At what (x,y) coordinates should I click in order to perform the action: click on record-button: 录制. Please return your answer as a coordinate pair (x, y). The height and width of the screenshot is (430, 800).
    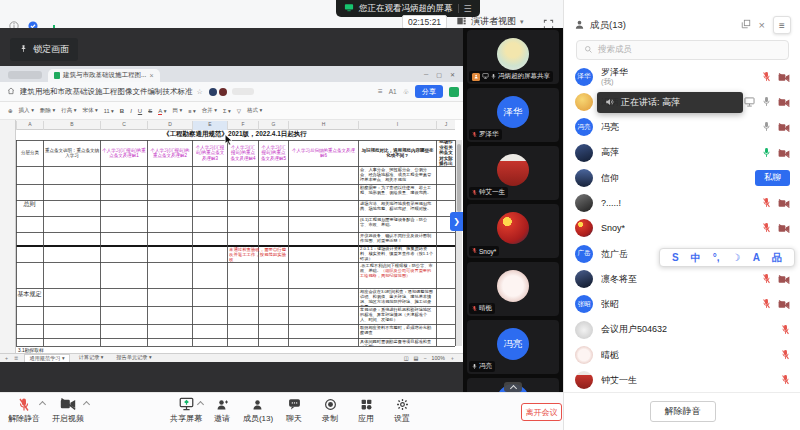
    Looking at the image, I should click on (330, 410).